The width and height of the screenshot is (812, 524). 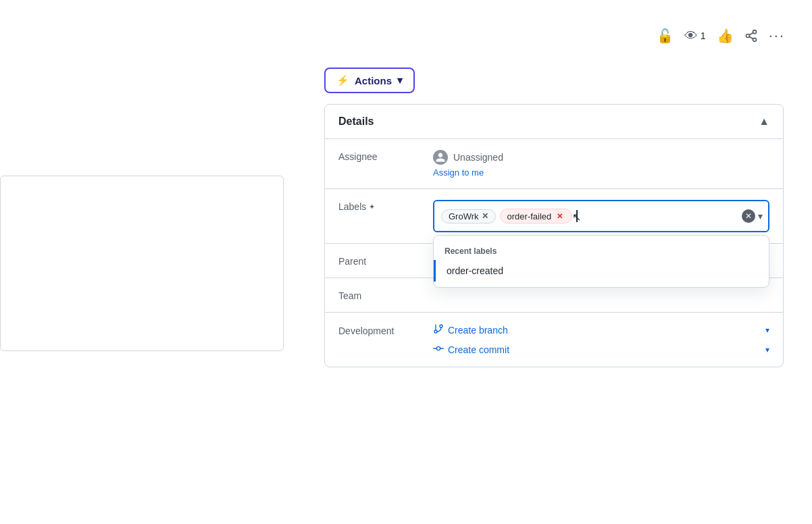 What do you see at coordinates (373, 81) in the screenshot?
I see `actions-label: Actions` at bounding box center [373, 81].